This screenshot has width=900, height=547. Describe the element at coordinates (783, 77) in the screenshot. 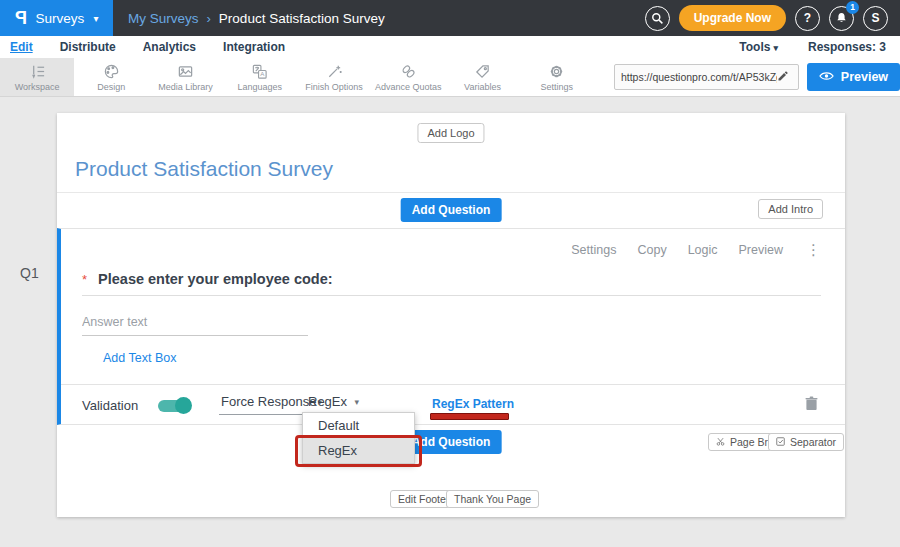

I see `edit-url-pencil-icon` at that location.